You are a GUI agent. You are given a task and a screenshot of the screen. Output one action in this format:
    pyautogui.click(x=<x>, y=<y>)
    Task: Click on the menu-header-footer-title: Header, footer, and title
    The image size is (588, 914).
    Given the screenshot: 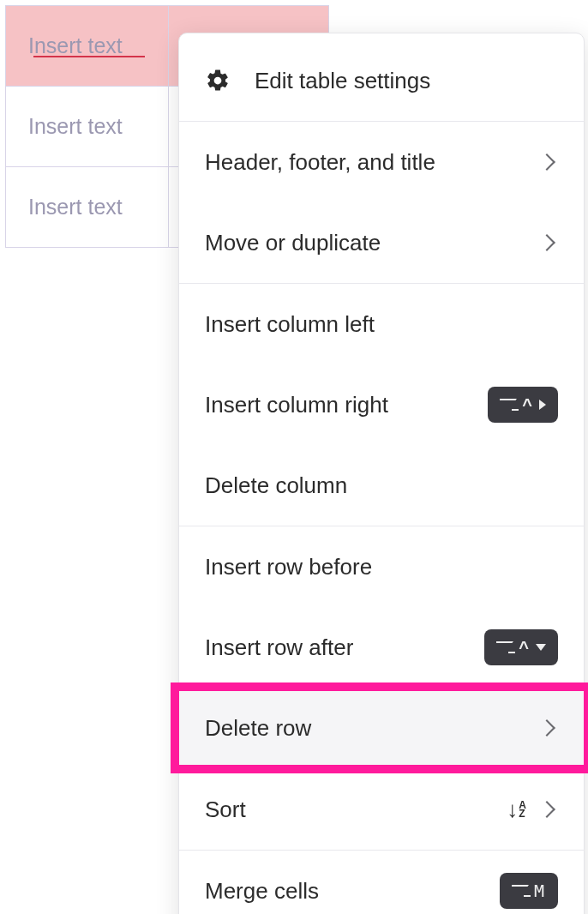 What is the action you would take?
    pyautogui.click(x=381, y=162)
    